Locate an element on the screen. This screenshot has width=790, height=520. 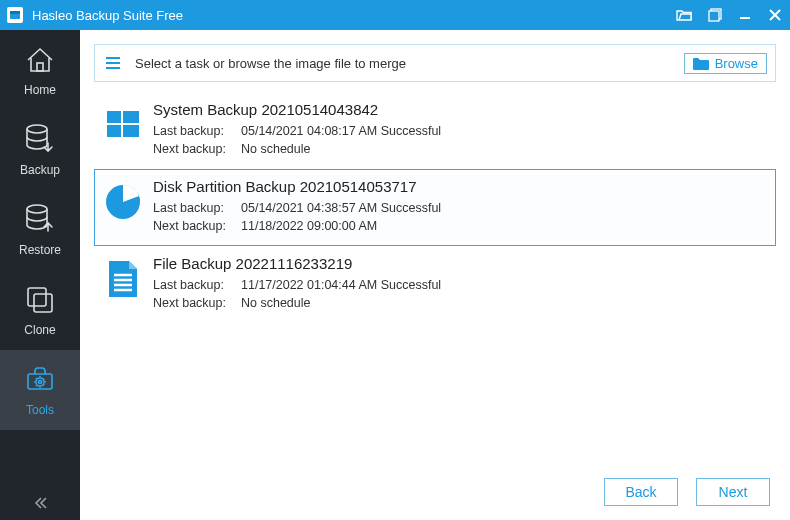
footer: Back Next is located at coordinates (435, 492).